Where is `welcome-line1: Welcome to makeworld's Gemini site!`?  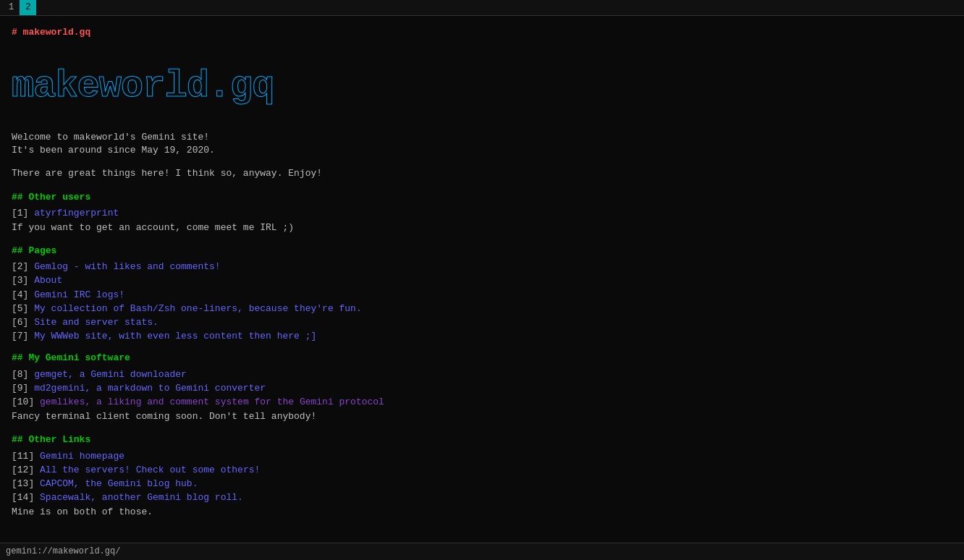
welcome-line1: Welcome to makeworld's Gemini site! is located at coordinates (482, 137).